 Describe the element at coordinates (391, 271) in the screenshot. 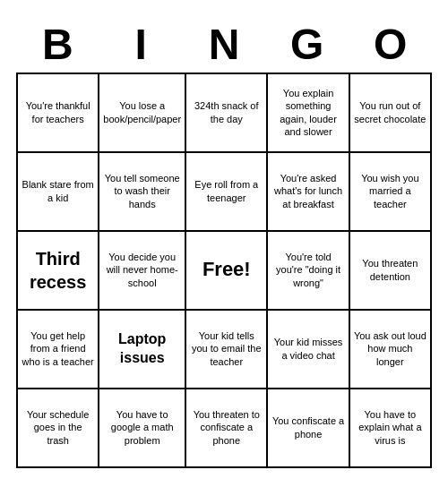

I see `bingo-cell: You threaten detention` at that location.